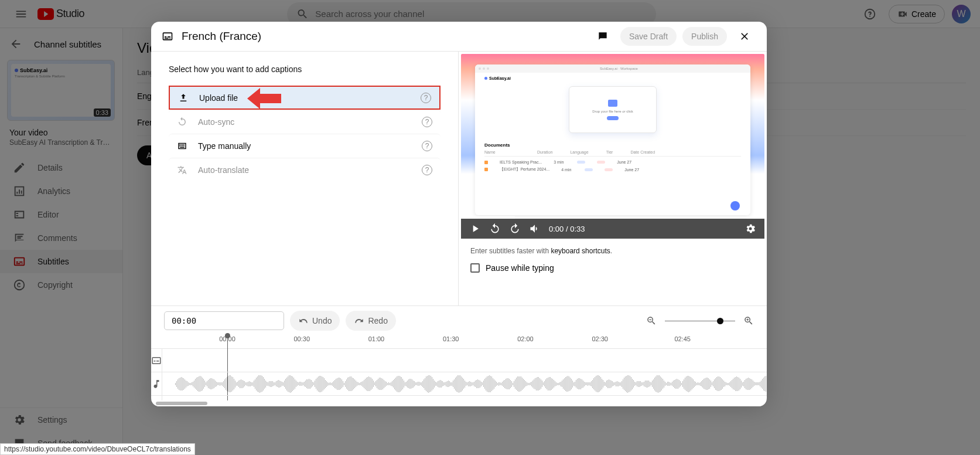 The height and width of the screenshot is (455, 980). I want to click on option-upload-file: Upload file ?, so click(305, 97).